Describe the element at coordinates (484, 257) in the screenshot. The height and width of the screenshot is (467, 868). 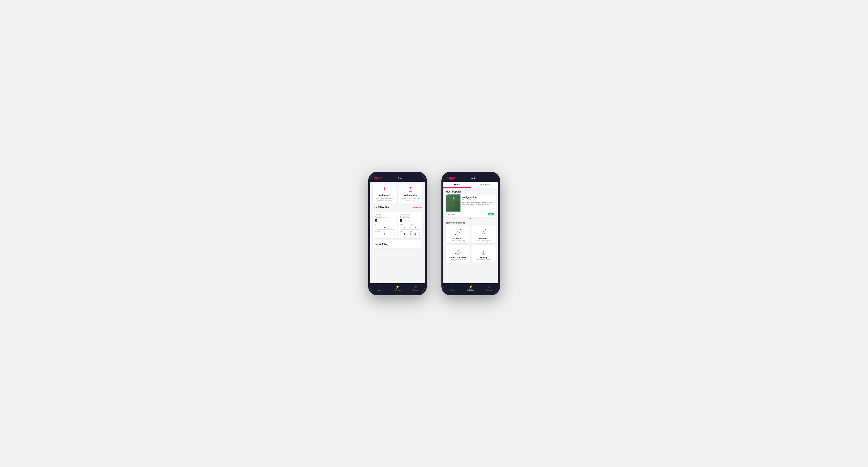
I see `skill-name-putt: Putting` at that location.